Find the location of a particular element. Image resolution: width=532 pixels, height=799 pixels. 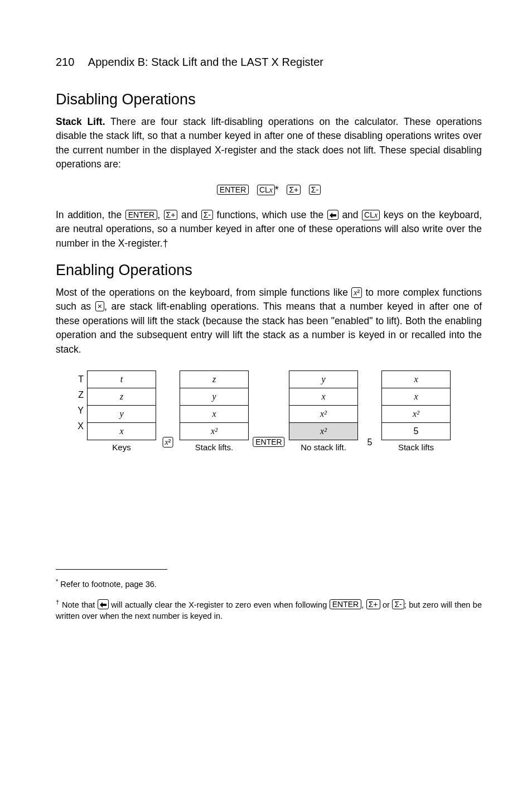

text: There are four stack lift-disabling oper… is located at coordinates (269, 143).